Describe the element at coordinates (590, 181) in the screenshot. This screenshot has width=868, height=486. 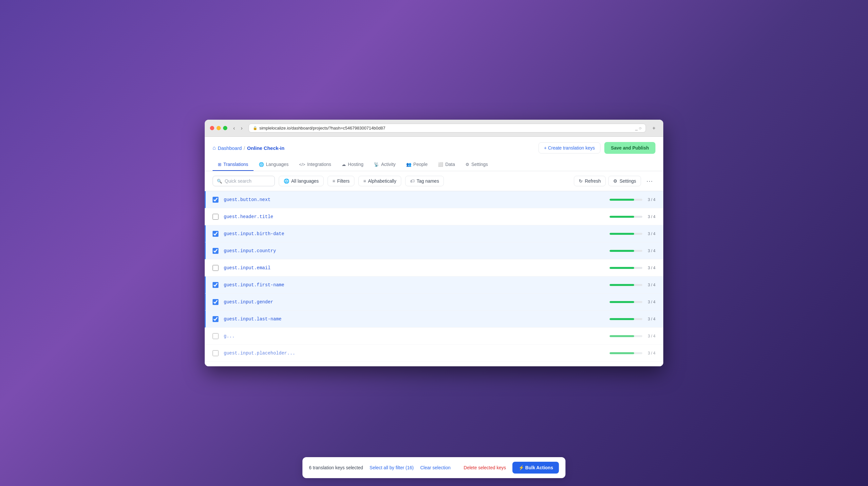
I see `refresh-button: ↻ Refresh` at that location.